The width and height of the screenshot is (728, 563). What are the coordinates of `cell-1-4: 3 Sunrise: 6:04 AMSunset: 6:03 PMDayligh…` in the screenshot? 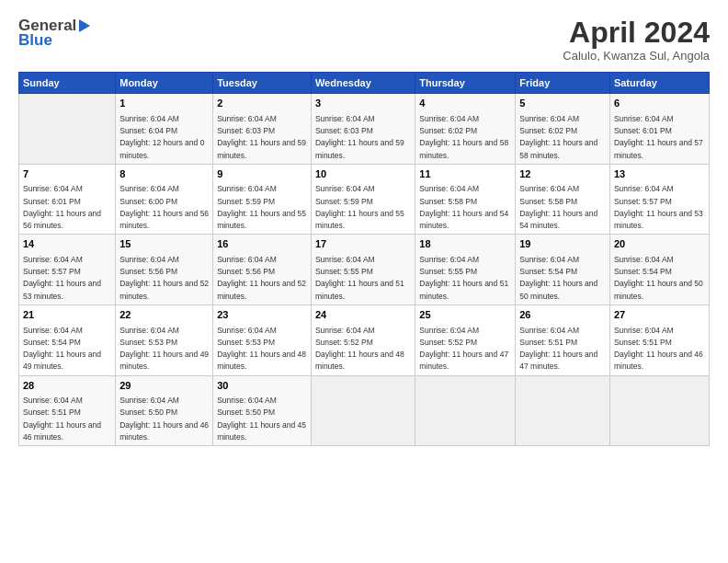 It's located at (362, 129).